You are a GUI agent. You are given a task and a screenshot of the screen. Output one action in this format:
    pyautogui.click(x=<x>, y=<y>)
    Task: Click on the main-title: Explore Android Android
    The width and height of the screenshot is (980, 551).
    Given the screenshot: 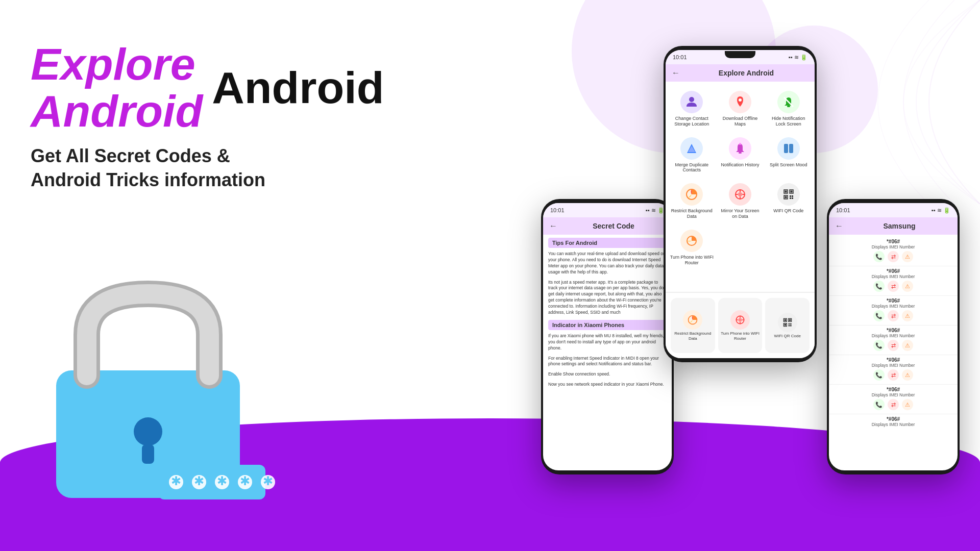 What is the action you would take?
    pyautogui.click(x=189, y=88)
    